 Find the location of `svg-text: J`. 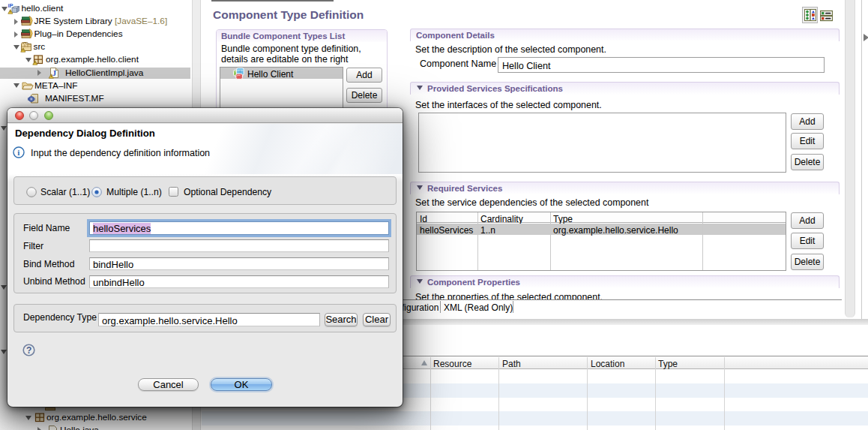

svg-text: J is located at coordinates (54, 74).